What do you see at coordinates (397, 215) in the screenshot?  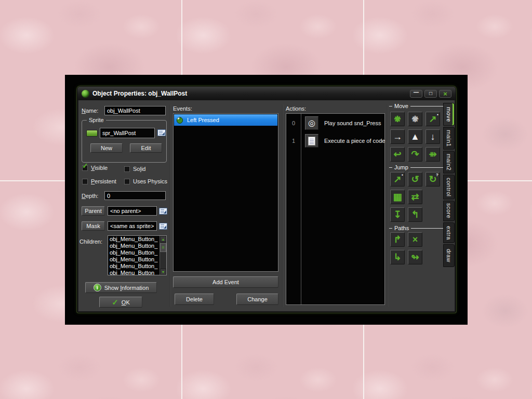 I see `move-to-contact-button: ↧` at bounding box center [397, 215].